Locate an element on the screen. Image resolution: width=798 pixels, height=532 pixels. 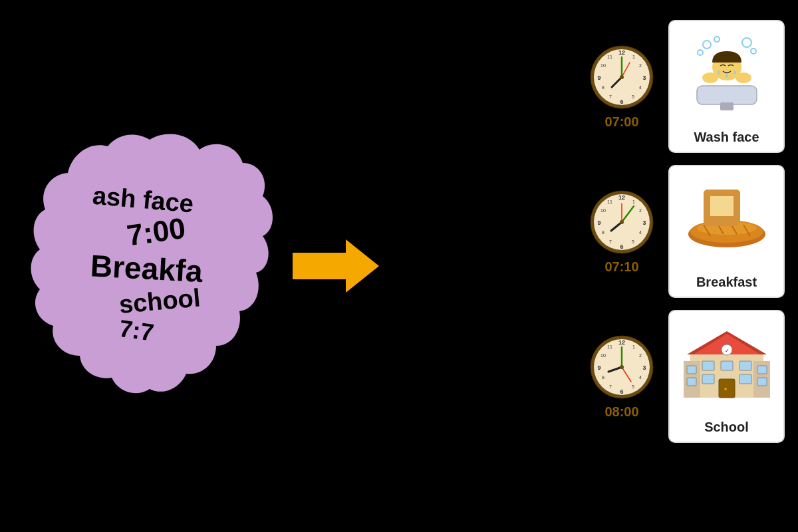
breakfast-label: Breakfast is located at coordinates (726, 282).